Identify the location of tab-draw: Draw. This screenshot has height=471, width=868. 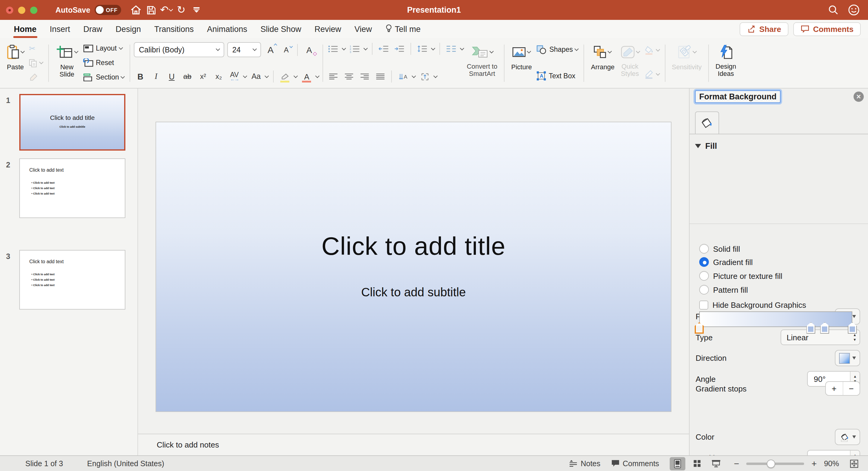
(93, 29).